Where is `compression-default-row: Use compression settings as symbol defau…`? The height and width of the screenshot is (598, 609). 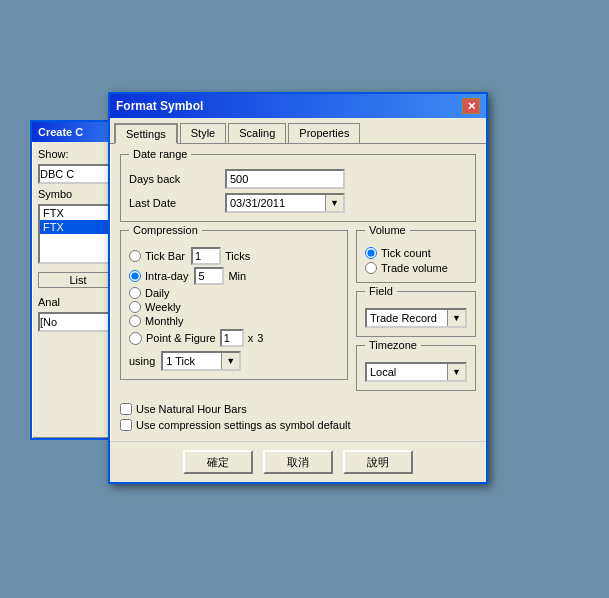
compression-default-row: Use compression settings as symbol defau… is located at coordinates (298, 425).